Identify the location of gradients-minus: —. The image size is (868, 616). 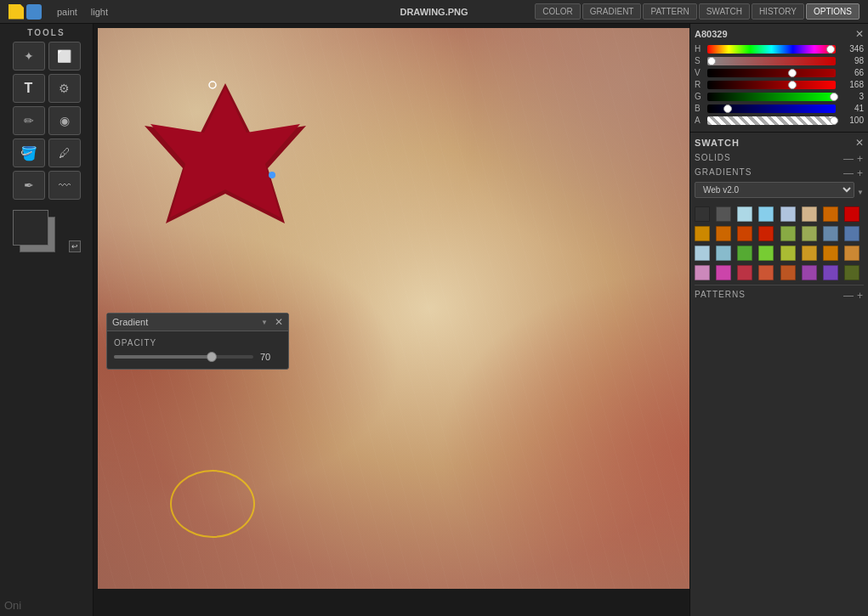
(848, 173).